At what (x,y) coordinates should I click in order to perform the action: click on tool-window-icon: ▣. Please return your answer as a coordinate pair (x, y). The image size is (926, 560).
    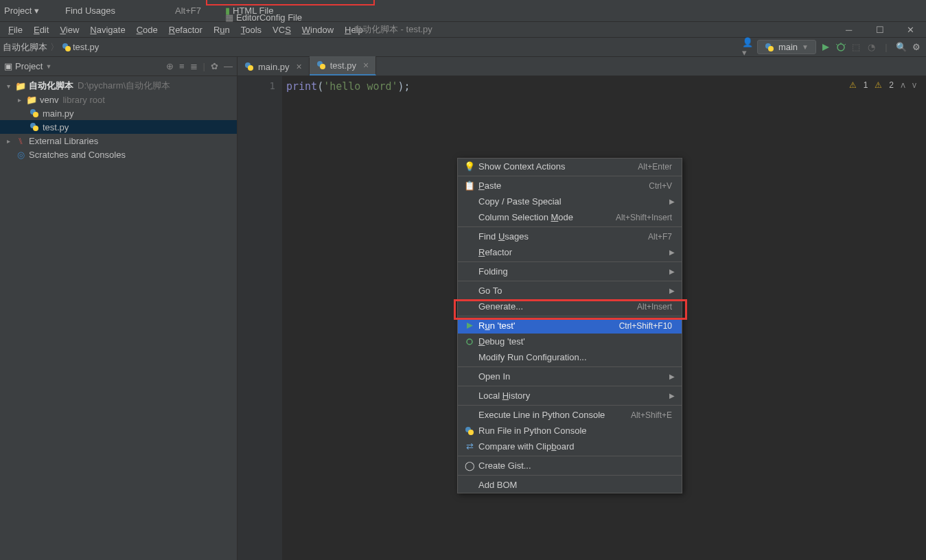
    Looking at the image, I should click on (8, 66).